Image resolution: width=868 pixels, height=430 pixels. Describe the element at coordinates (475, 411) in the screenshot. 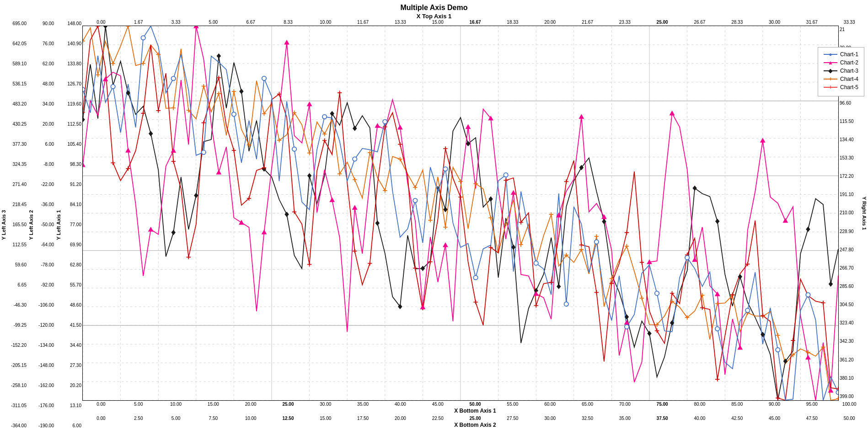

I see `x-bottom-axis-1-title: X Bottom Axis 1` at that location.